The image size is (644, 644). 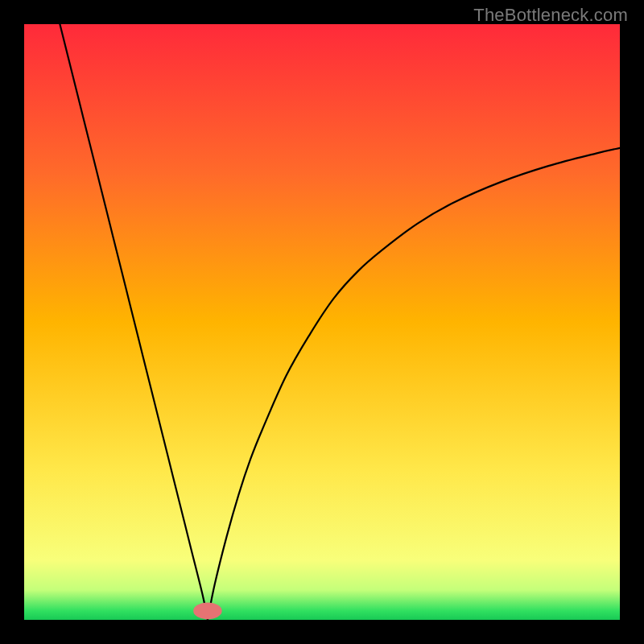 What do you see at coordinates (208, 612) in the screenshot?
I see `current-config-marker` at bounding box center [208, 612].